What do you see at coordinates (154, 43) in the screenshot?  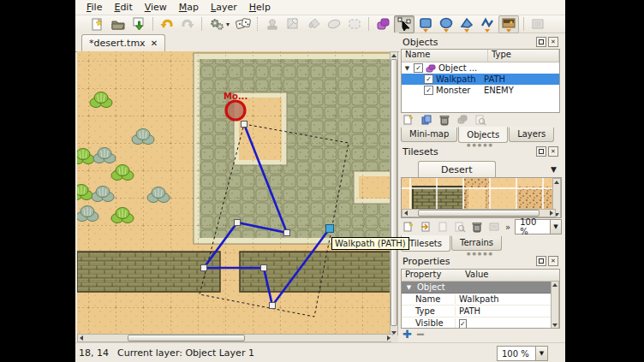 I see `close-tab-icon: ✕` at bounding box center [154, 43].